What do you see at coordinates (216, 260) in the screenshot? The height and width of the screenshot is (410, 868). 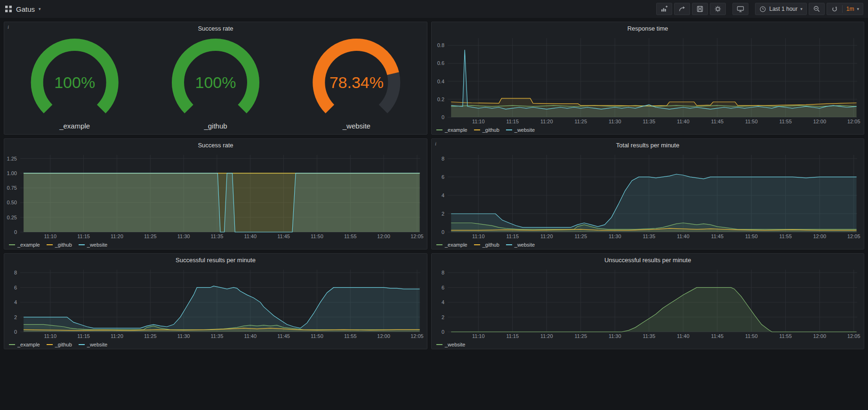 I see `panel-title: Successful results per minute` at bounding box center [216, 260].